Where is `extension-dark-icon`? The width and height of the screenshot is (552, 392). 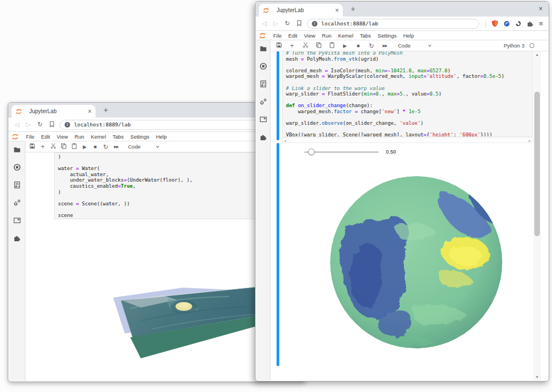 extension-dark-icon is located at coordinates (518, 24).